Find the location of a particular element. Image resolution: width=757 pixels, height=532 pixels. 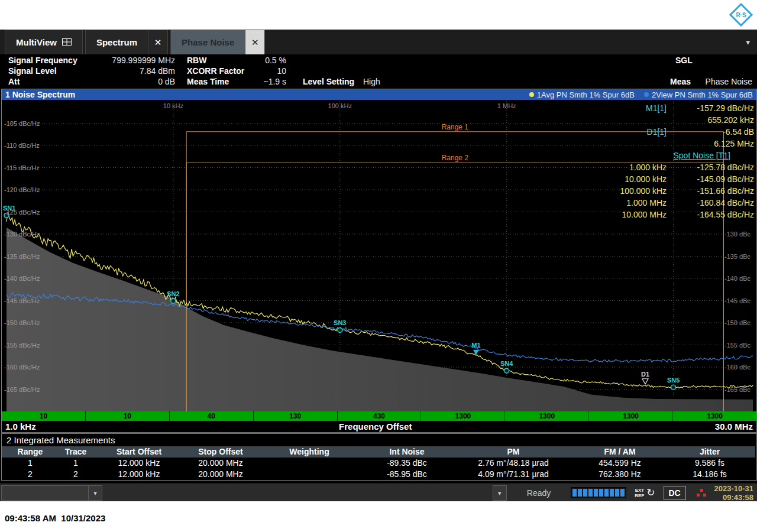

trace2-legend-label: 2View PN Smth 1% Spur 6dB is located at coordinates (703, 95).